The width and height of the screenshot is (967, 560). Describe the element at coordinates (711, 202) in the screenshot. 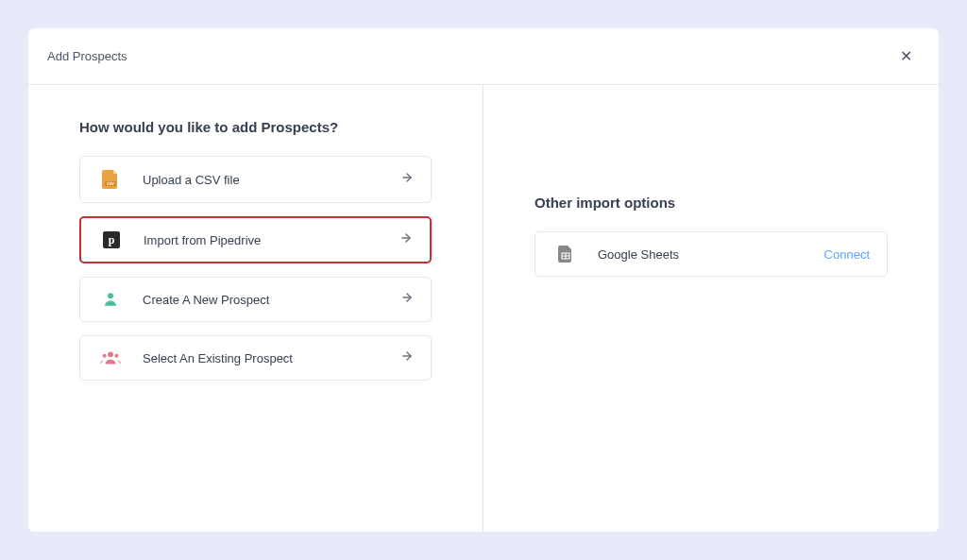

I see `right-heading: Other import options` at that location.